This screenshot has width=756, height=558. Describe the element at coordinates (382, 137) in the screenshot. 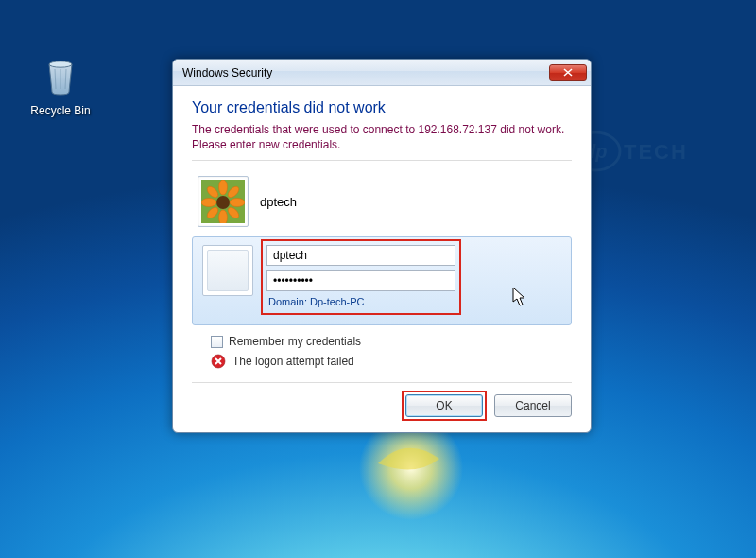

I see `dialog-subtext: The credentials that were used to connec…` at that location.